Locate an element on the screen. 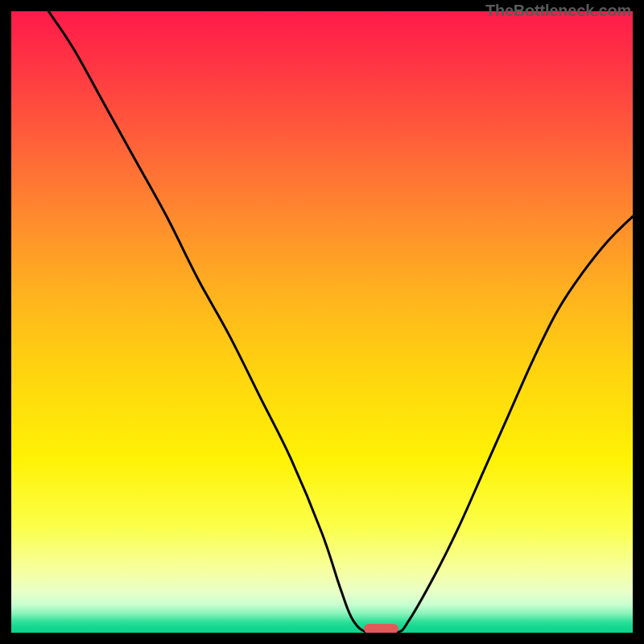  watermark-text: TheBottleneck.com is located at coordinates (559, 11).